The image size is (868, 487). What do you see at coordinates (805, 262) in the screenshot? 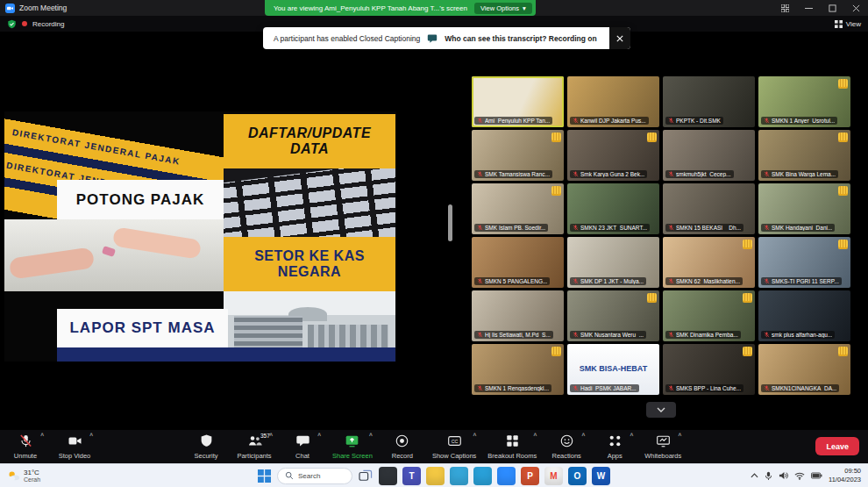
I see `participant-tile-16: SMKS-TI PGRI 11 SERP...` at bounding box center [805, 262].